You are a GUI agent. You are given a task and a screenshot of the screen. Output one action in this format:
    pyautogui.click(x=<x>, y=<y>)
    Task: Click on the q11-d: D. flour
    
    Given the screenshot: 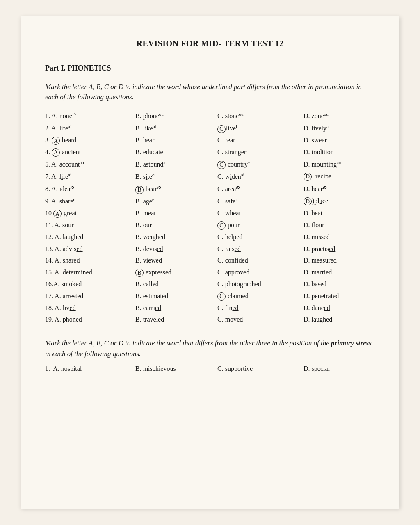 What is the action you would take?
    pyautogui.click(x=345, y=226)
    